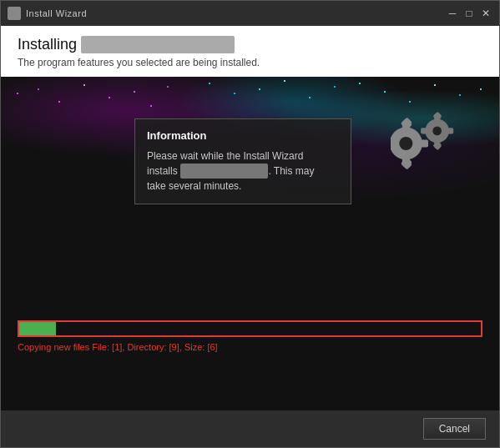 This screenshot has height=448, width=500. I want to click on header-title-prefix: Installing, so click(49, 44).